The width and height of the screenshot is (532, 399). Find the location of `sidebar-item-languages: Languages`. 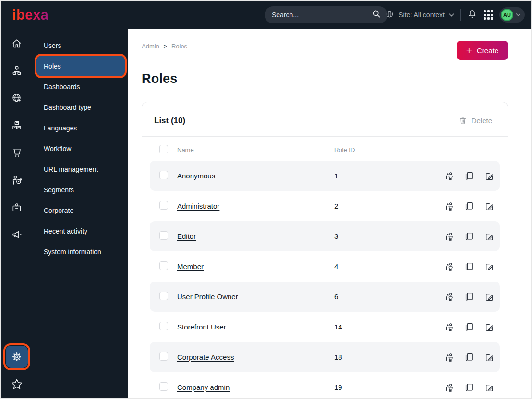

sidebar-item-languages: Languages is located at coordinates (81, 128).